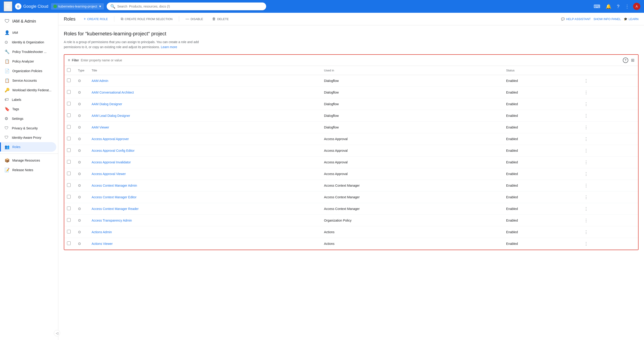 The width and height of the screenshot is (644, 340). Describe the element at coordinates (100, 81) in the screenshot. I see `role-link-0: AAM Admin` at that location.